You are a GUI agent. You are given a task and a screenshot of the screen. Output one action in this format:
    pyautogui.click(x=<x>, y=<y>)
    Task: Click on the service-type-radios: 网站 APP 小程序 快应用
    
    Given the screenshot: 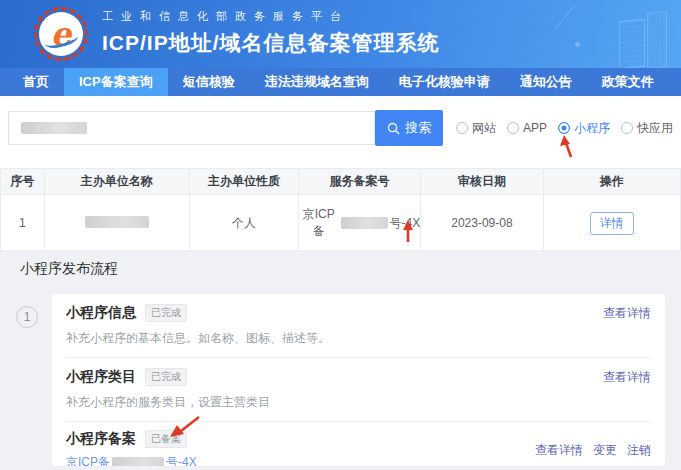 What is the action you would take?
    pyautogui.click(x=564, y=128)
    